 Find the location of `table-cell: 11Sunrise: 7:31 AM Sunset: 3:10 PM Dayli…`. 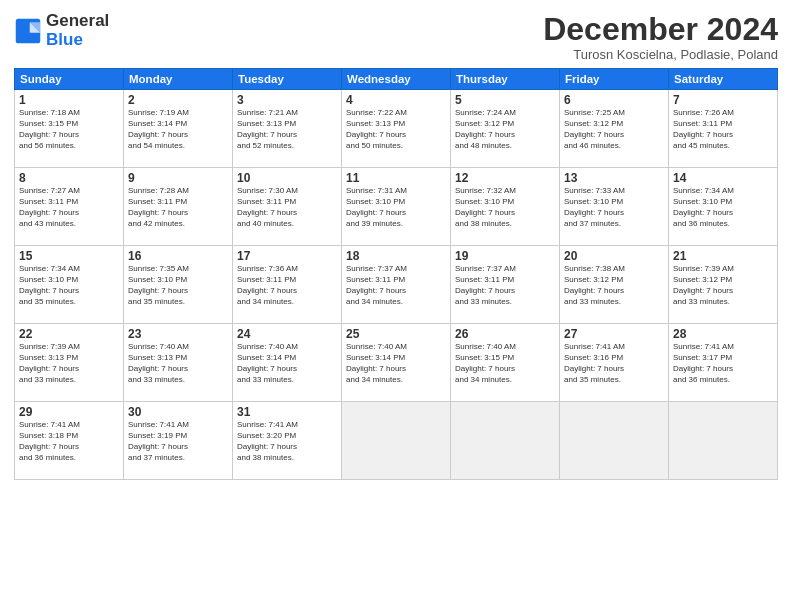

table-cell: 11Sunrise: 7:31 AM Sunset: 3:10 PM Dayli… is located at coordinates (396, 207).